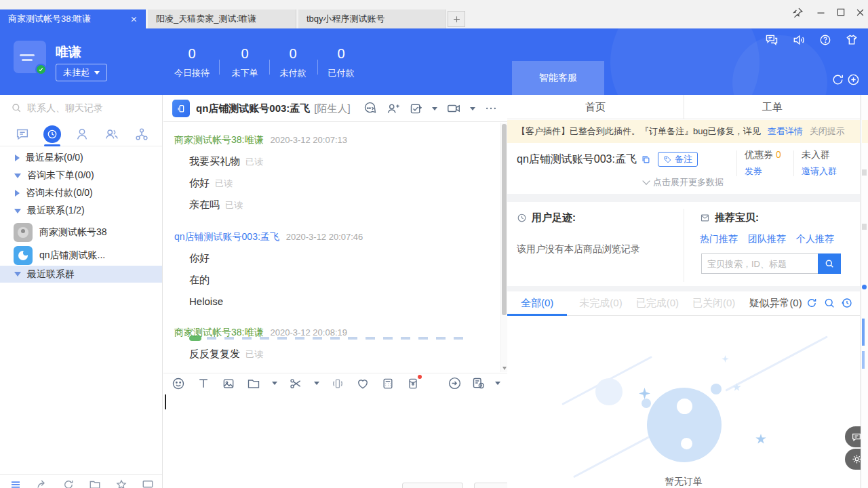 The width and height of the screenshot is (868, 488). Describe the element at coordinates (363, 384) in the screenshot. I see `favorite-icon` at that location.